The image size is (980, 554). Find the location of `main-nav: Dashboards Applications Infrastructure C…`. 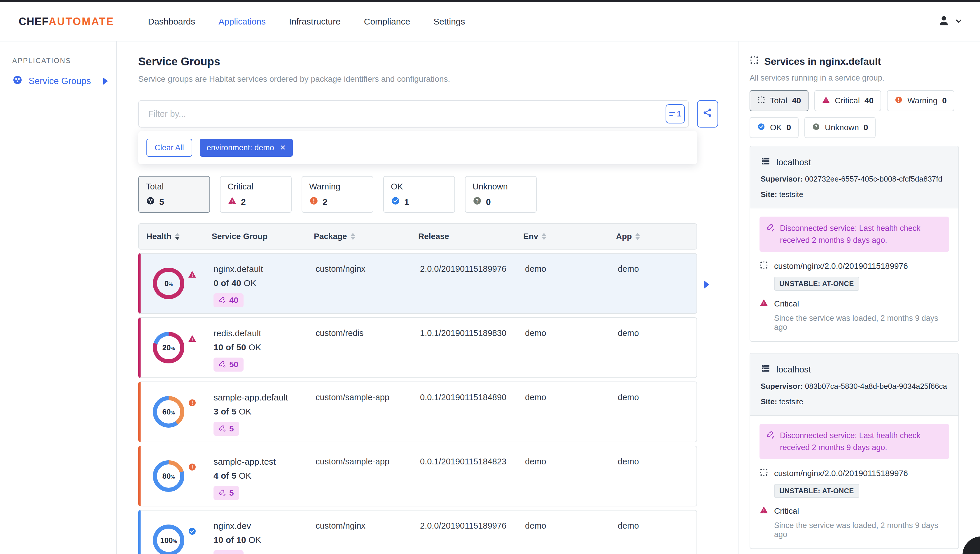

main-nav: Dashboards Applications Infrastructure C… is located at coordinates (307, 22).